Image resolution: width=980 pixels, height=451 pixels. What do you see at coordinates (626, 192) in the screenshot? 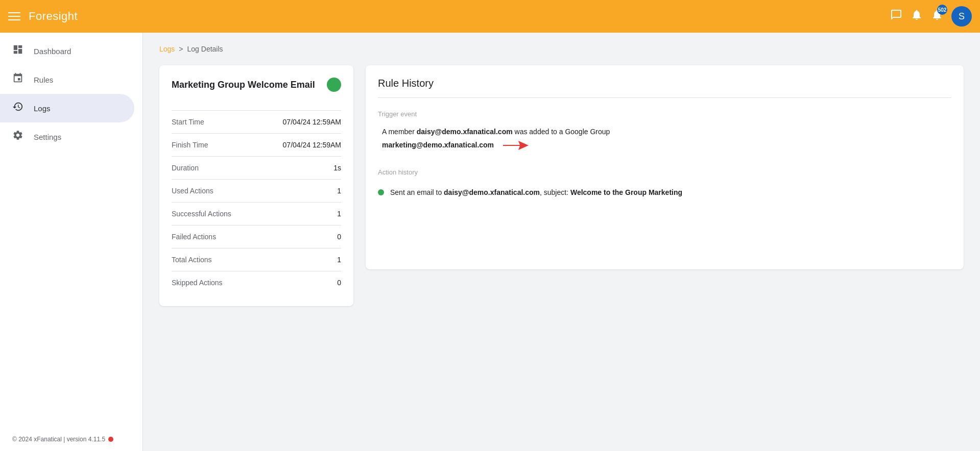
I see `action-subject: Welcome to the Group Marketing` at bounding box center [626, 192].